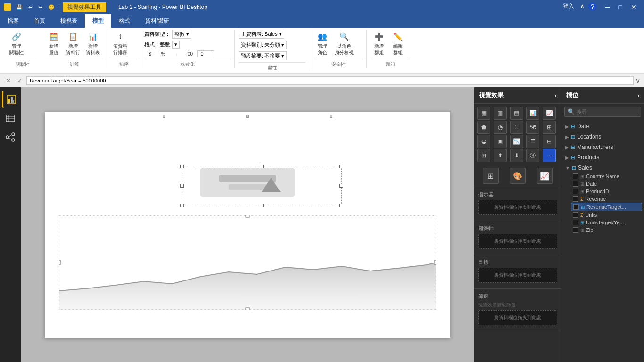  Describe the element at coordinates (379, 43) in the screenshot. I see `new-group-btn: ➕ 新增群組` at that location.